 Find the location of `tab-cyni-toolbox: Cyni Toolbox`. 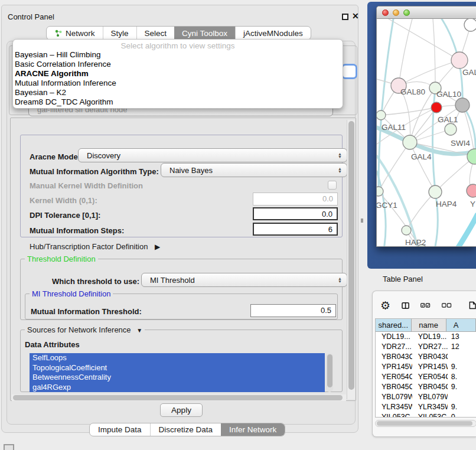

tab-cyni-toolbox: Cyni Toolbox is located at coordinates (204, 33).